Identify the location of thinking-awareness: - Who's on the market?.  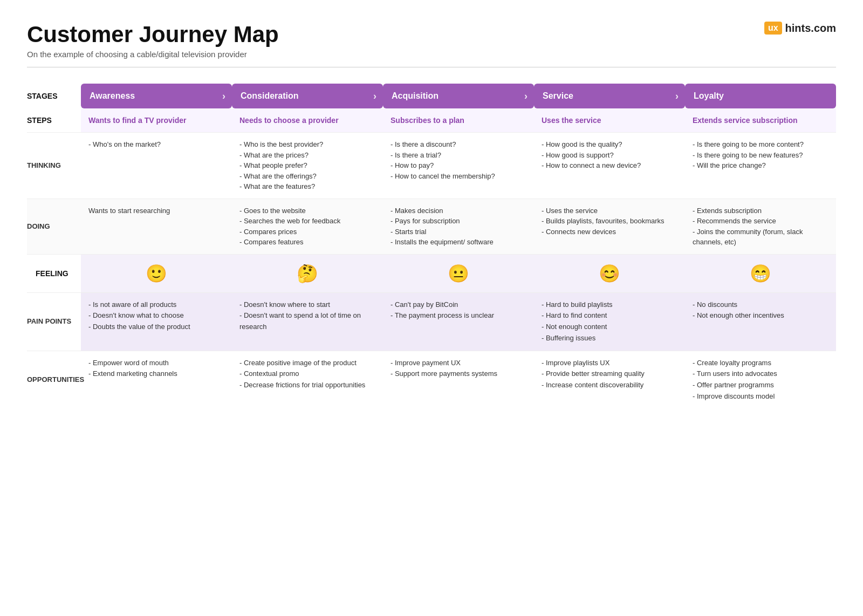
(156, 166).